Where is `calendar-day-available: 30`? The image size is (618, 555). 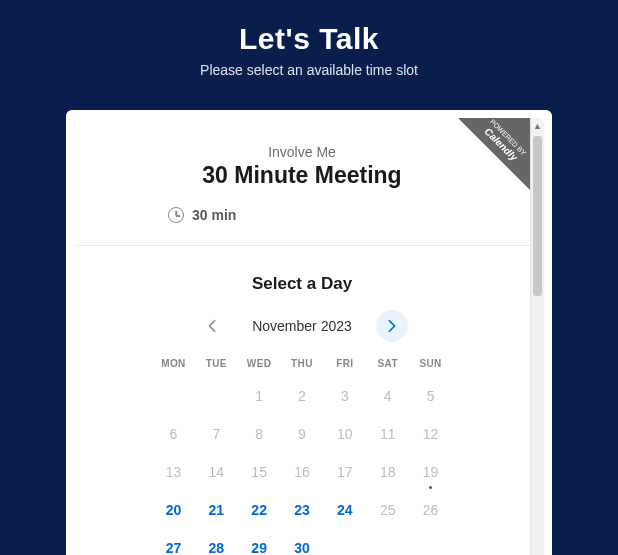
calendar-day-available: 30 is located at coordinates (302, 542).